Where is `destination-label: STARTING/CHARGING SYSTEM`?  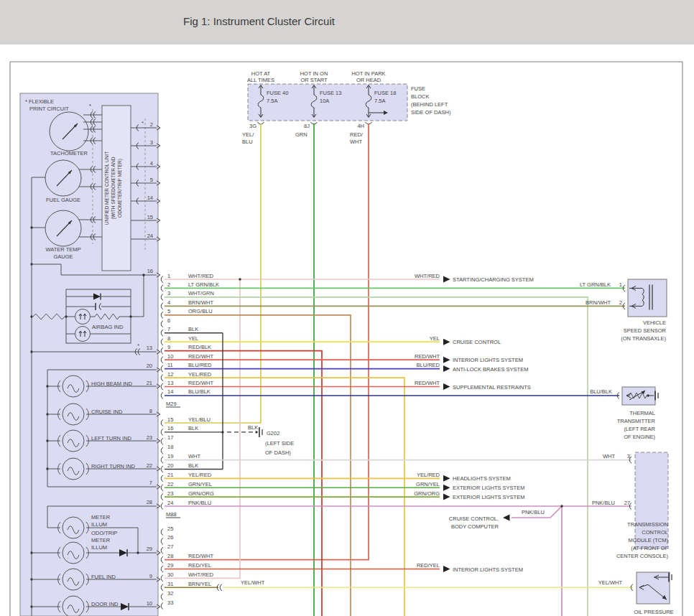
destination-label: STARTING/CHARGING SYSTEM is located at coordinates (493, 280).